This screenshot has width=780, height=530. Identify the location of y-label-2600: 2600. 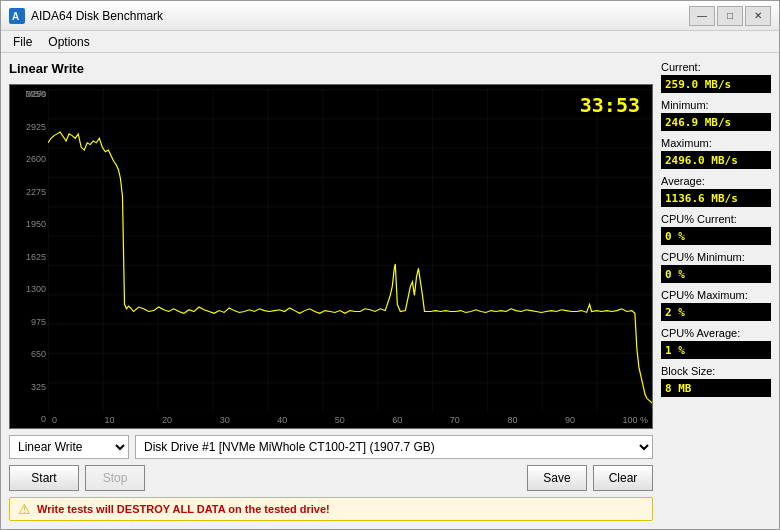
(29, 159).